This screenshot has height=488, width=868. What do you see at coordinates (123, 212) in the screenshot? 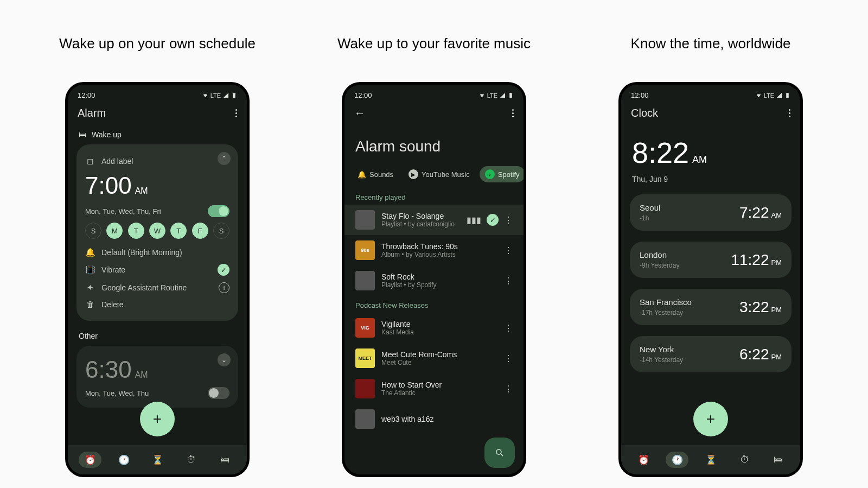
I see `days-summary: Mon, Tue, Wed, Thu, Fri` at bounding box center [123, 212].